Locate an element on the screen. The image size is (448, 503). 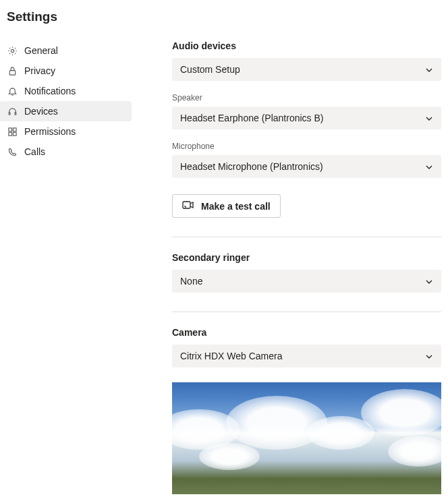
audio-devices-label: Audio devices is located at coordinates (306, 46).